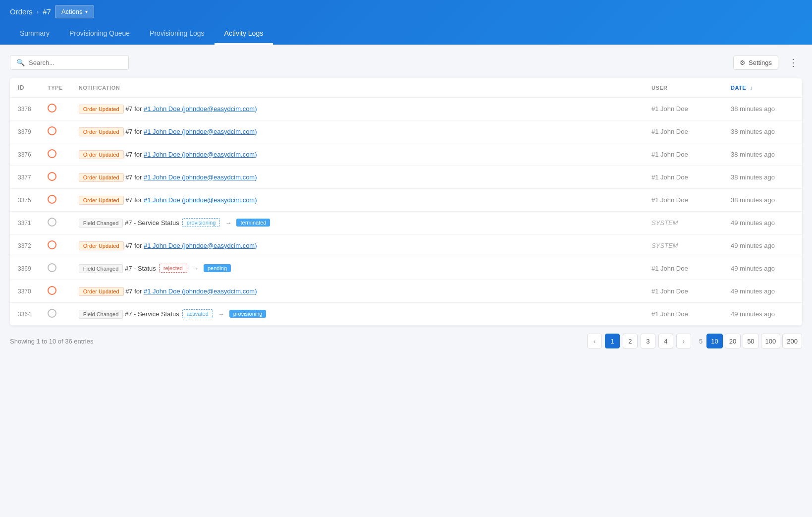 This screenshot has height=517, width=812. Describe the element at coordinates (595, 341) in the screenshot. I see `prev-page-button: ‹` at that location.